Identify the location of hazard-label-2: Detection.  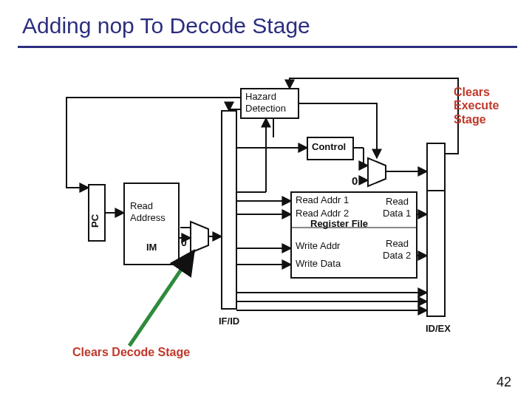
(266, 109).